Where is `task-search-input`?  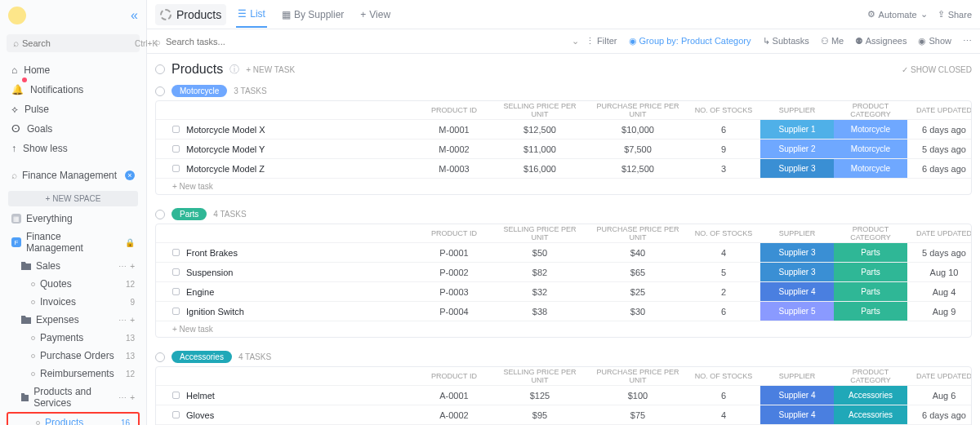 task-search-input is located at coordinates (369, 42).